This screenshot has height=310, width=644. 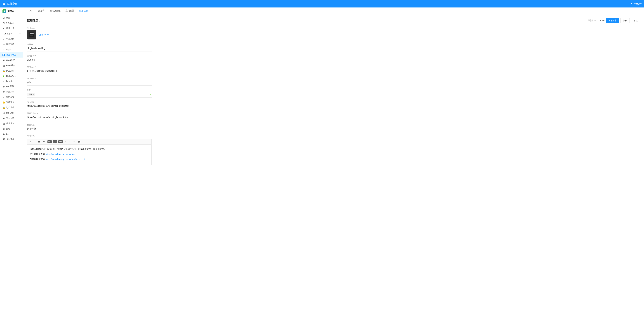 What do you see at coordinates (70, 11) in the screenshot?
I see `tab-app-config: 应用配置` at bounding box center [70, 11].